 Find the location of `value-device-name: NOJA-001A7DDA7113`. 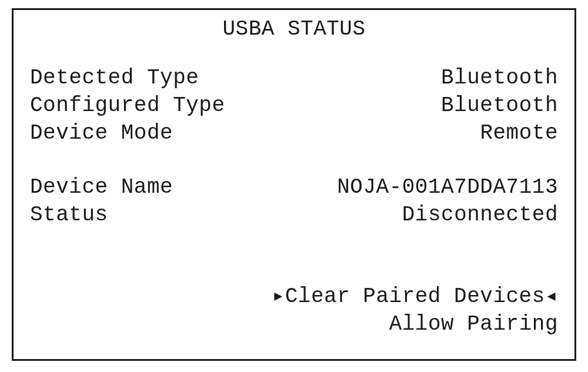

value-device-name: NOJA-001A7DDA7113 is located at coordinates (447, 188).